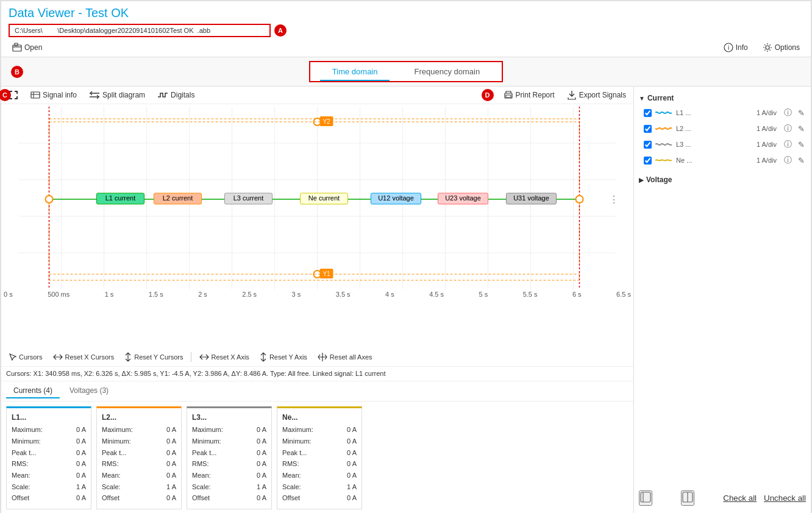  I want to click on current-section-title: ▼ Current, so click(722, 98).